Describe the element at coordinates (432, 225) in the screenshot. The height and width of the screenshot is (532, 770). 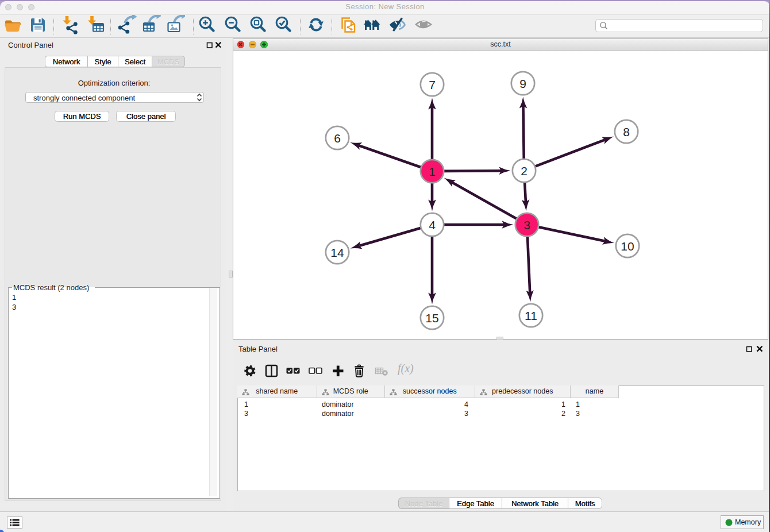
I see `svg-text: 4` at that location.